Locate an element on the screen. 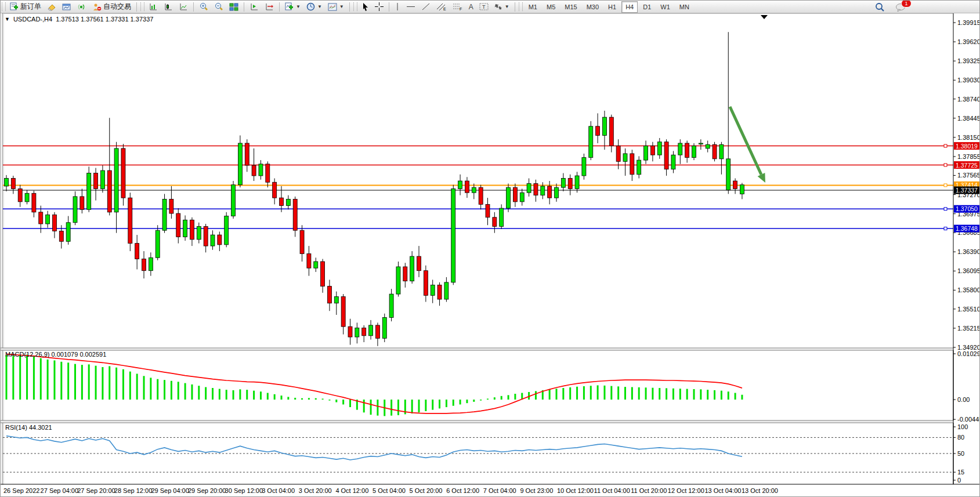  trendline-tool-button is located at coordinates (426, 7).